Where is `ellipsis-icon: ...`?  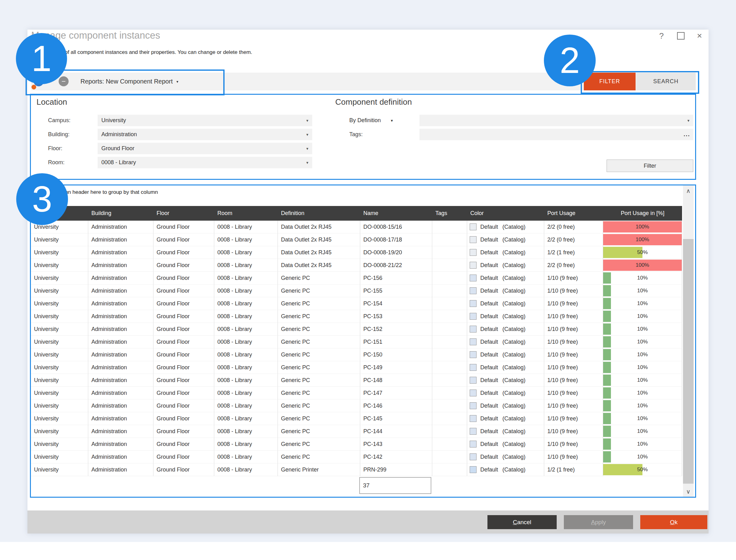 ellipsis-icon: ... is located at coordinates (687, 135).